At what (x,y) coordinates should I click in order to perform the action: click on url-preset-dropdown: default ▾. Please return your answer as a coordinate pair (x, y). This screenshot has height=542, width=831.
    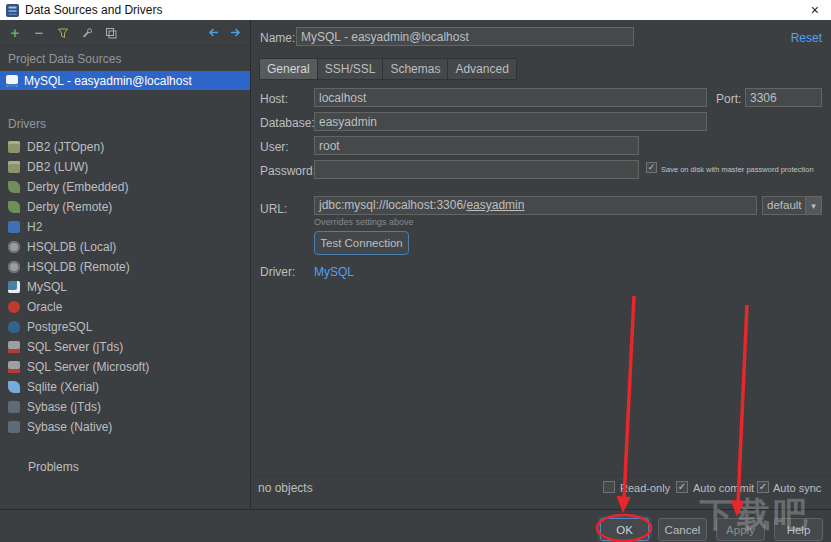
    Looking at the image, I should click on (792, 206).